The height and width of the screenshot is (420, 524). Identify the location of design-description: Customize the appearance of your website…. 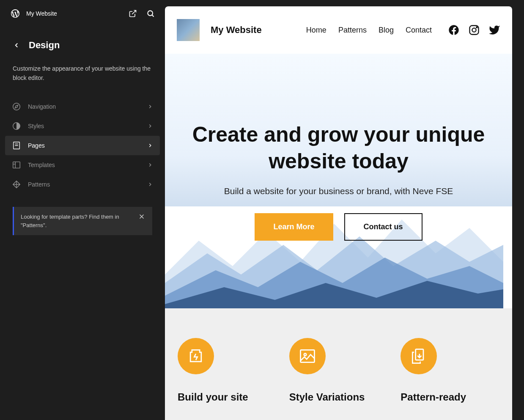
(82, 74).